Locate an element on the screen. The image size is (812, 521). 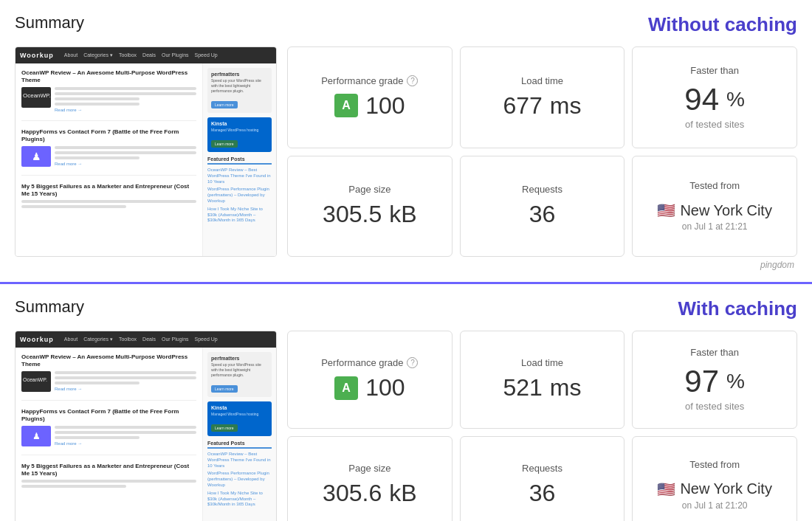
mock-nav: About Categories ▾ Toolbox Deals Our Plu… is located at coordinates (141, 55).